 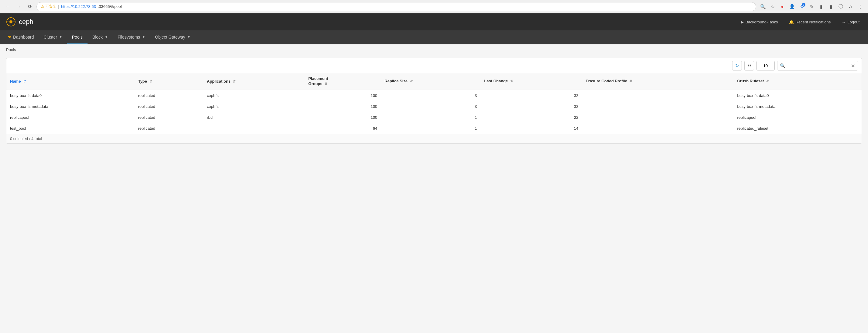 I want to click on nav-item-dashboard: ❤ Dashboard, so click(x=21, y=37).